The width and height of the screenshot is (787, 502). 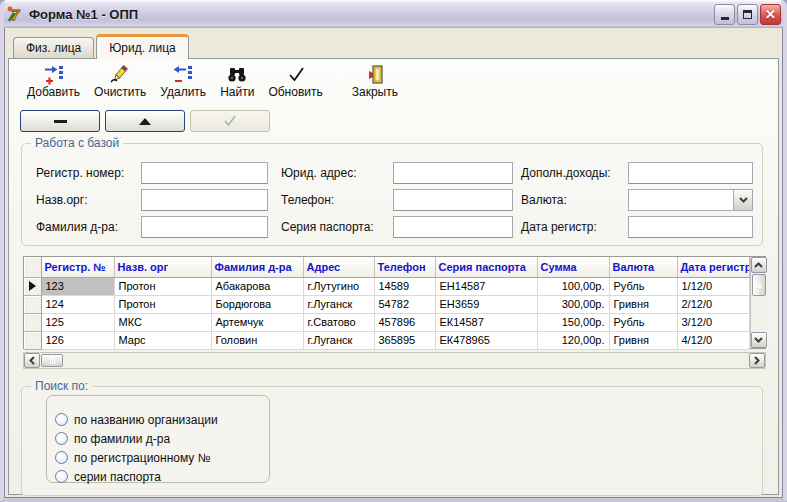 I want to click on col-header-regnum: Регистр. №, so click(x=78, y=267).